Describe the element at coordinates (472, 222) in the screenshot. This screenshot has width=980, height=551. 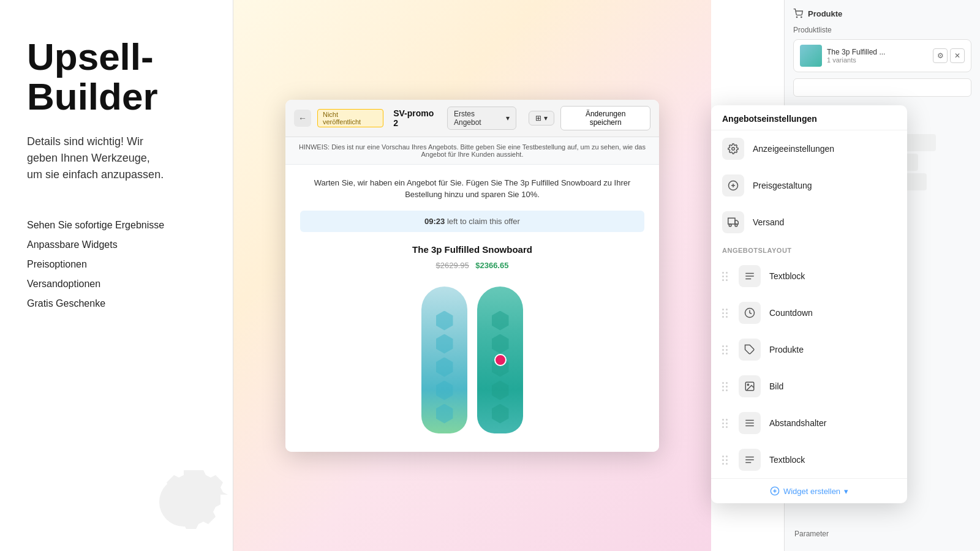
I see `countdown-bar: 09:23 left to claim this offer` at that location.